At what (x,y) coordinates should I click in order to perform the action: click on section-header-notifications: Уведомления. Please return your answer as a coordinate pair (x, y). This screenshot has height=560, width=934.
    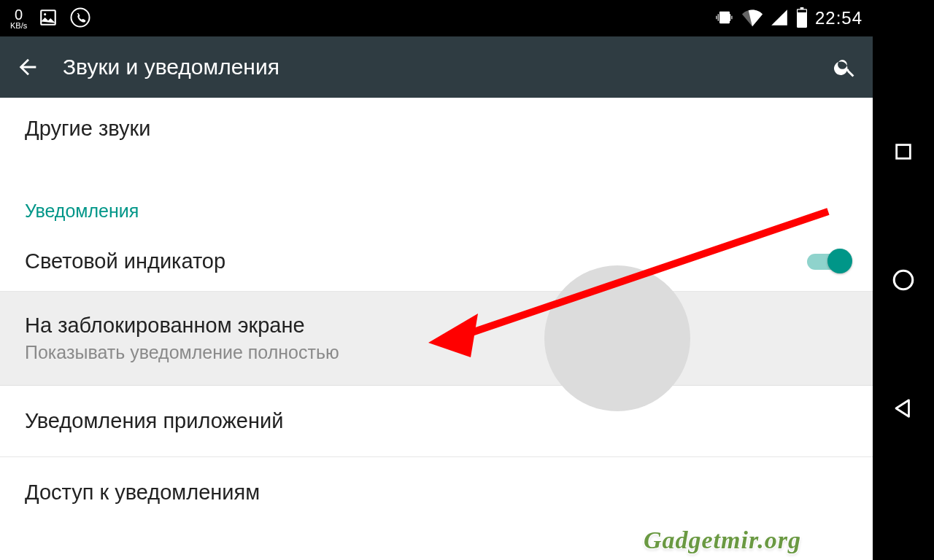
    Looking at the image, I should click on (436, 195).